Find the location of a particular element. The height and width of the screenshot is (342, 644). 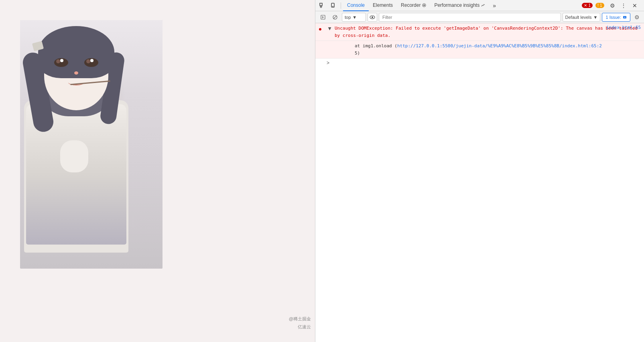

devtools-tabs: Console Elements Recorder Performance in… is located at coordinates (462, 6).